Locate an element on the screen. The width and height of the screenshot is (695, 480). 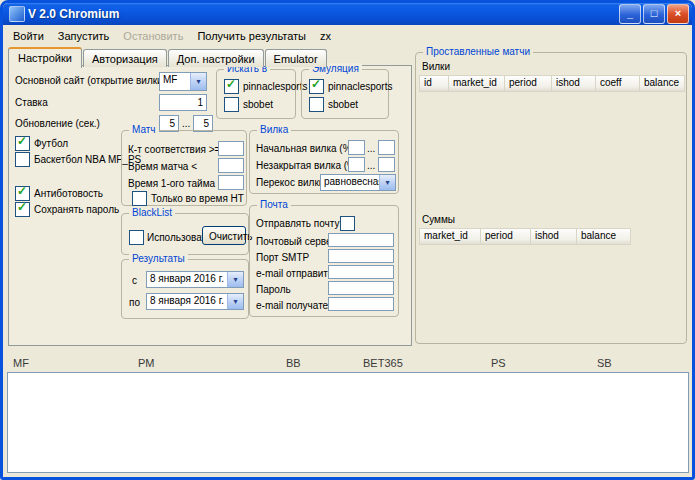
close-icon: × is located at coordinates (678, 14).